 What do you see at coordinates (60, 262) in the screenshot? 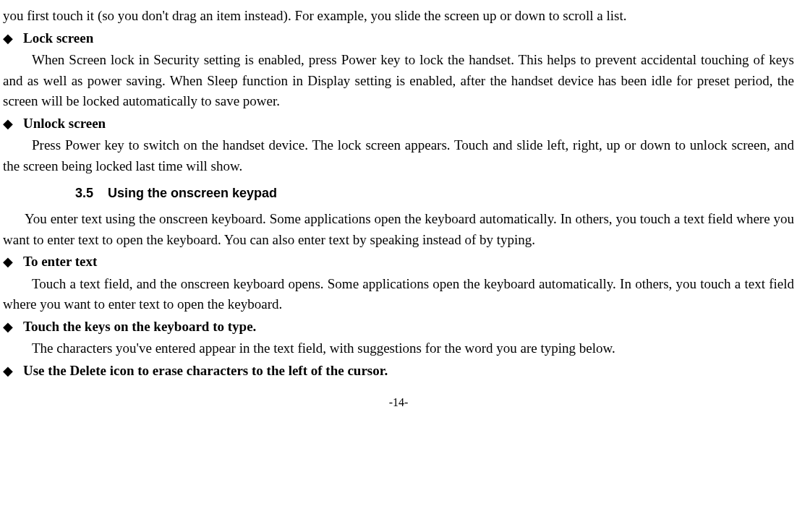
I see `bullet-to-enter-text-title: To enter text` at bounding box center [60, 262].